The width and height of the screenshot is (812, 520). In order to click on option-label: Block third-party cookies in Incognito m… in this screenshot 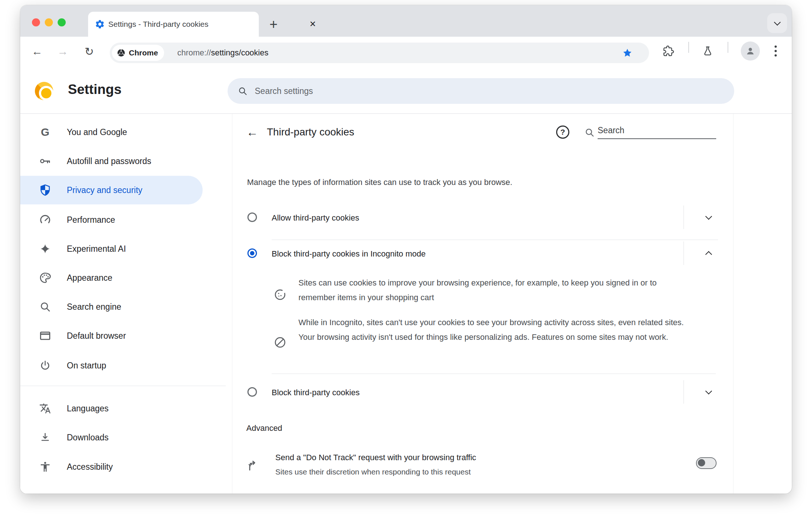, I will do `click(349, 254)`.